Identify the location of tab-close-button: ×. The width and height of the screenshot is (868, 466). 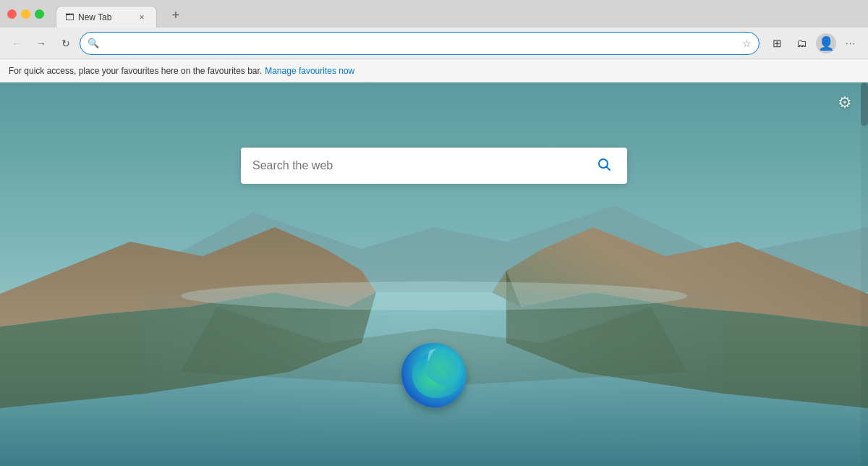
(142, 17).